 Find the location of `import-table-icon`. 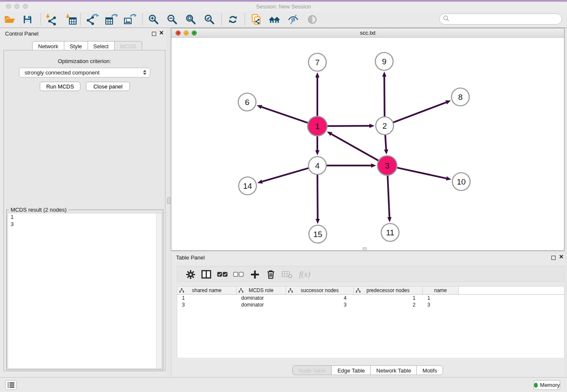

import-table-icon is located at coordinates (71, 19).